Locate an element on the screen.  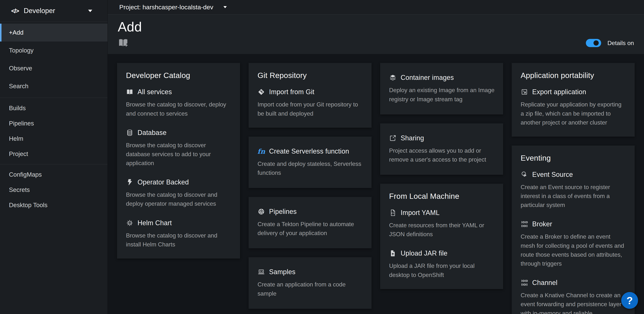
card-column: Git RepositoryImport from GitImport code… is located at coordinates (310, 186).